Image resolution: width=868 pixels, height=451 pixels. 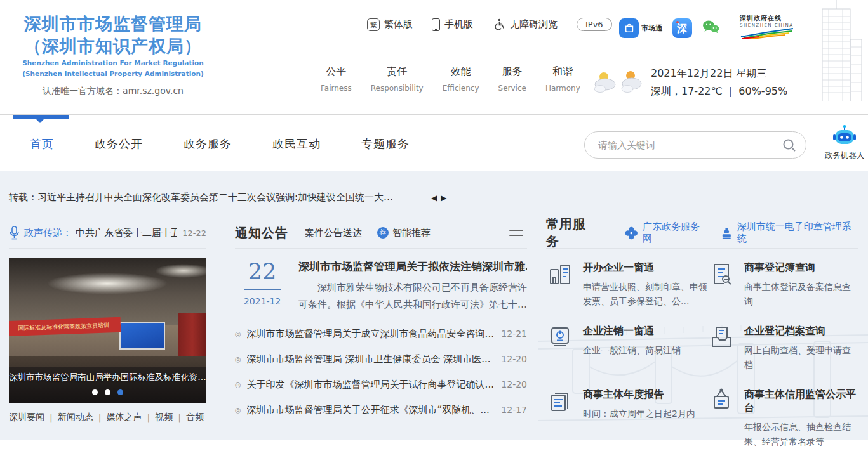 I want to click on carousel-caption-bar: 深圳市市场监管局南山局举办国际标准及标准化资…, so click(x=108, y=385).